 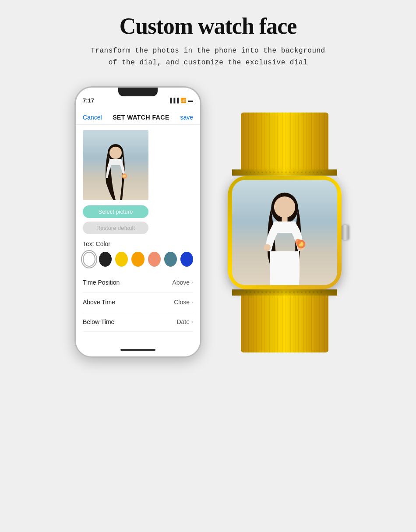 I want to click on above-time-setting: Above Time Close ›, so click(x=138, y=302).